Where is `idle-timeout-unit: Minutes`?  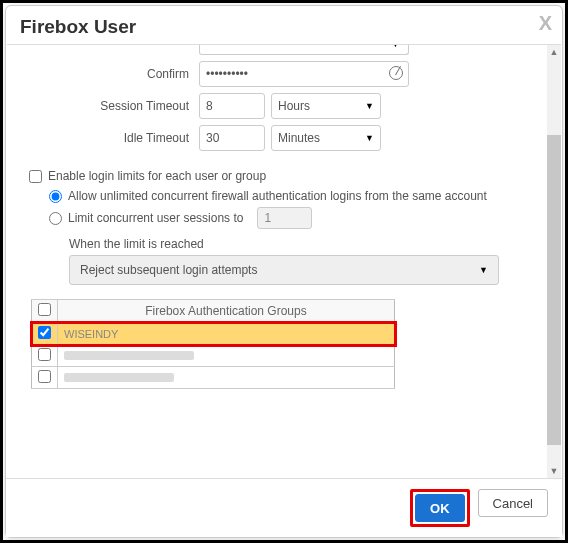 idle-timeout-unit: Minutes is located at coordinates (299, 138).